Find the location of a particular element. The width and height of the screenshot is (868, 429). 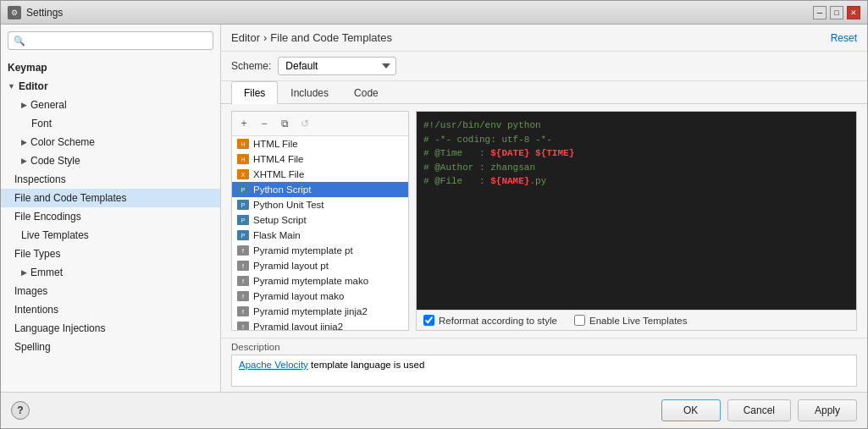

breadcrumb-parent: Editor is located at coordinates (246, 37).